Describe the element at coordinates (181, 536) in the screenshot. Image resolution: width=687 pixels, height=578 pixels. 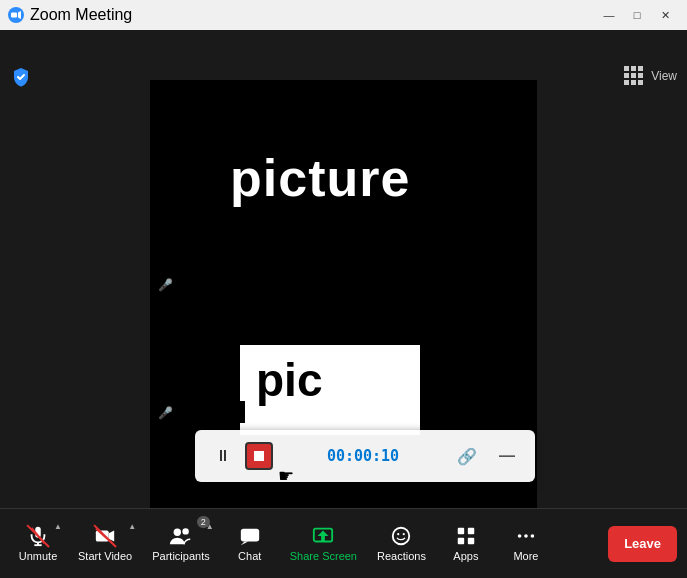
I see `participants-svg` at that location.